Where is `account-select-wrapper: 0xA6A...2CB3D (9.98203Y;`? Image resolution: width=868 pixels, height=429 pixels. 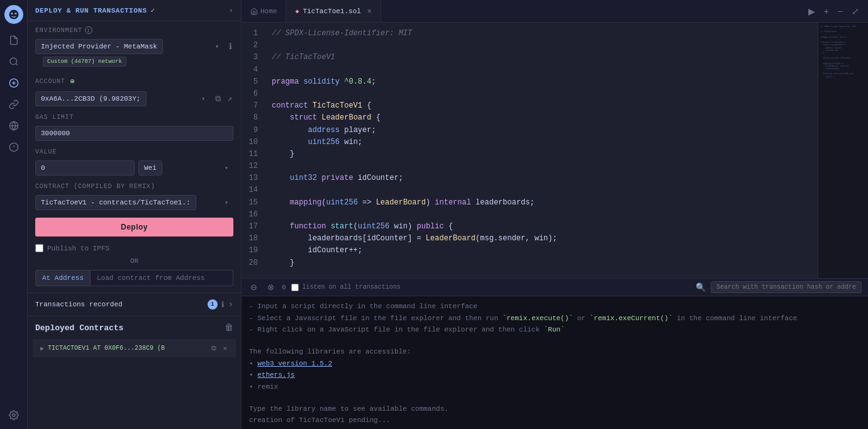
account-select-wrapper: 0xA6A...2CB3D (9.98203Y; is located at coordinates (123, 99).